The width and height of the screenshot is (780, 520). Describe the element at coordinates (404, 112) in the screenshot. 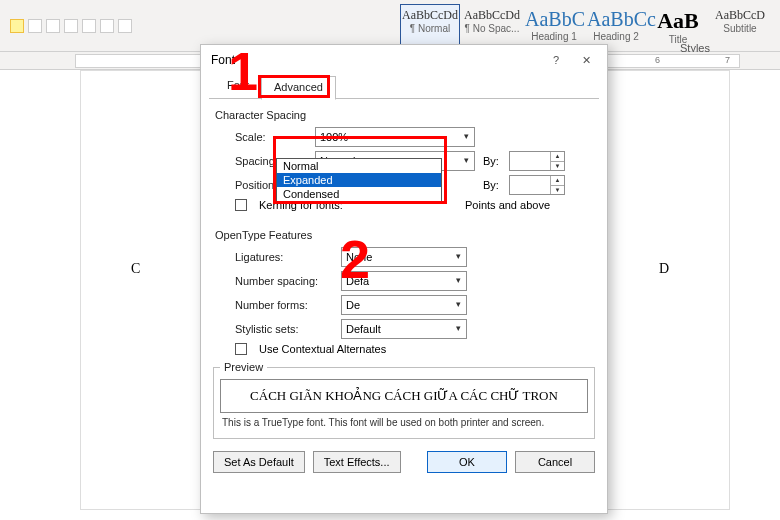

I see `group-char-spacing: Character Spacing` at that location.